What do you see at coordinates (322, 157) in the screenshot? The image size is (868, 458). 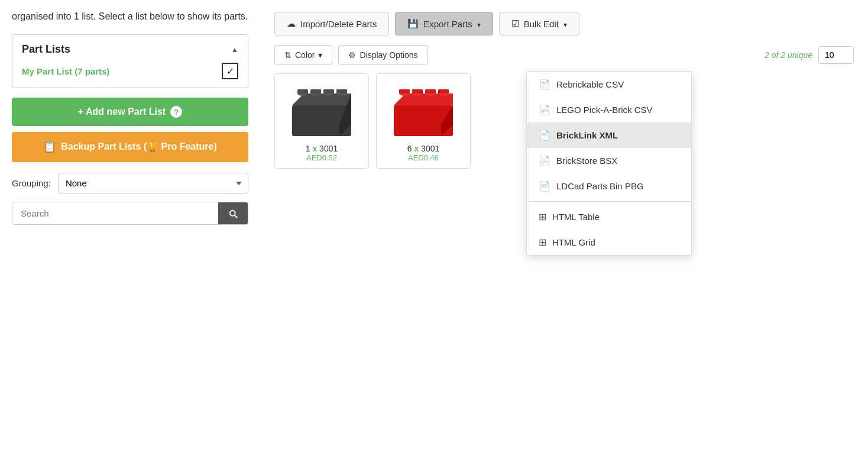 I see `part-price-1: AED0.52` at bounding box center [322, 157].